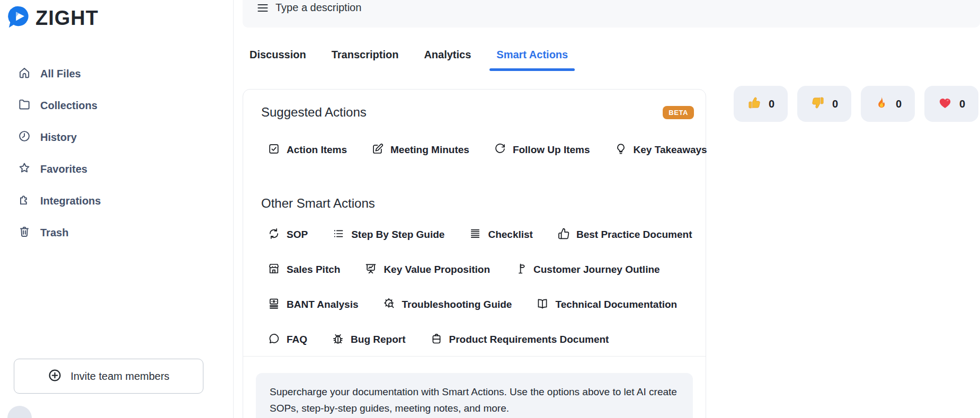 This screenshot has width=980, height=418. What do you see at coordinates (951, 104) in the screenshot?
I see `heart-reaction-button: 0` at bounding box center [951, 104].